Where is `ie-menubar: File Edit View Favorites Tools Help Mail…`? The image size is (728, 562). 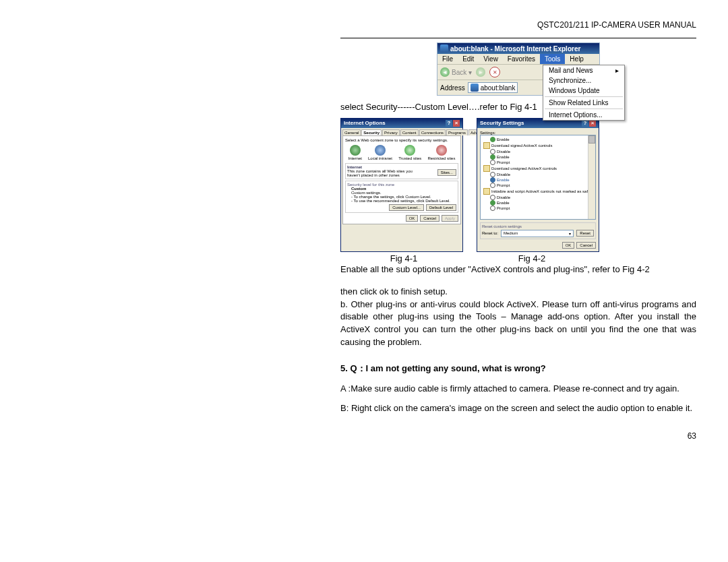 ie-menubar: File Edit View Favorites Tools Help Mail… is located at coordinates (518, 59).